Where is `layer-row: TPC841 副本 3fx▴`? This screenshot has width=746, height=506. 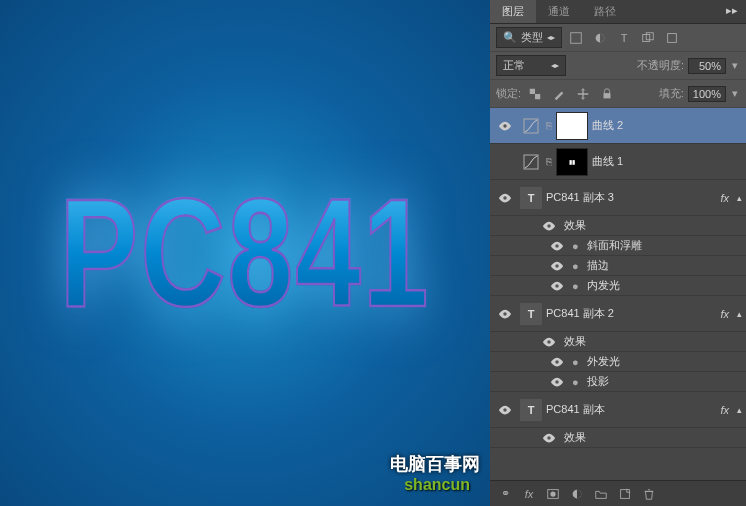 layer-row: TPC841 副本 3fx▴ is located at coordinates (618, 198).